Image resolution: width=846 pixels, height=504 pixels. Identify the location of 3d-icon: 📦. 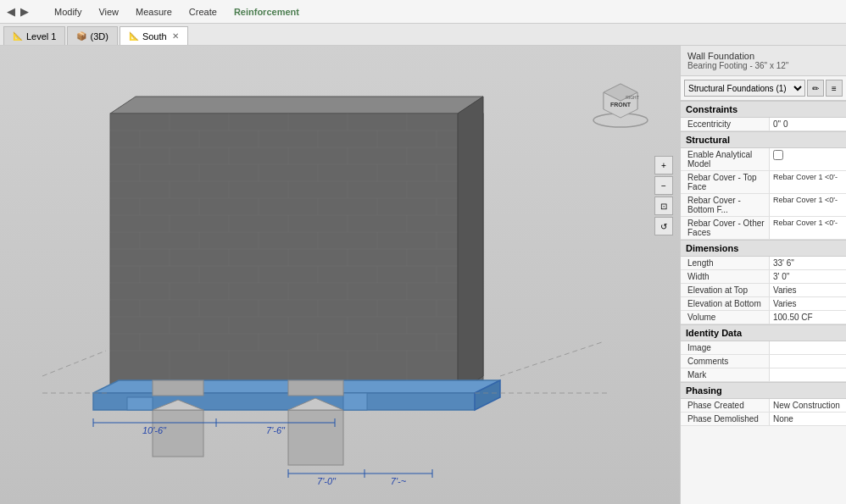
(81, 36).